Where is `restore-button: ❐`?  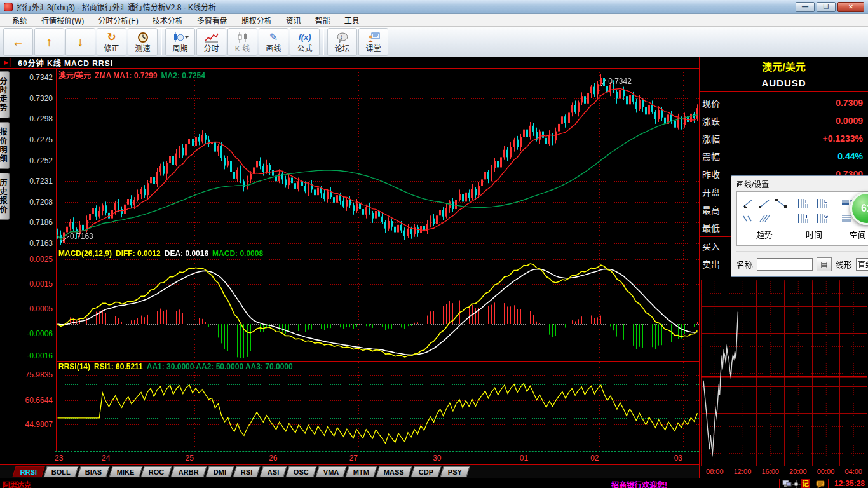 restore-button: ❐ is located at coordinates (826, 7).